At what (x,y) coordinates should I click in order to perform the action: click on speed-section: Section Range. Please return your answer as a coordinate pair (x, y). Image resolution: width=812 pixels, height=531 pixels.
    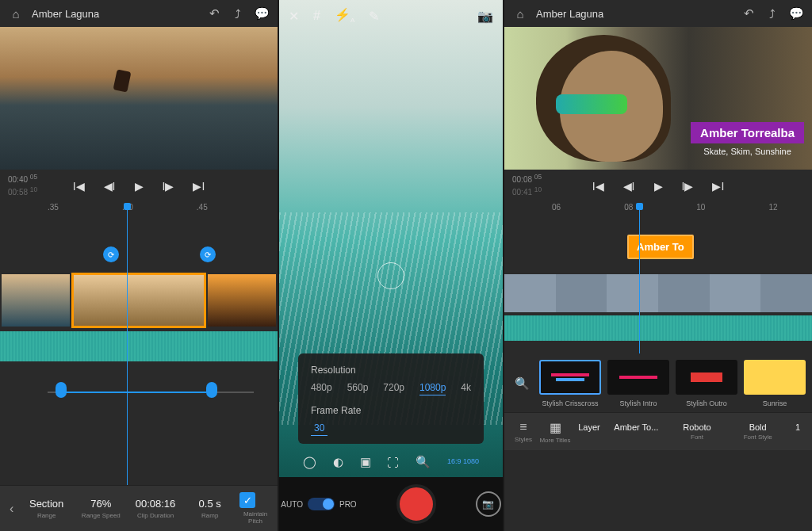
    Looking at the image, I should click on (46, 509).